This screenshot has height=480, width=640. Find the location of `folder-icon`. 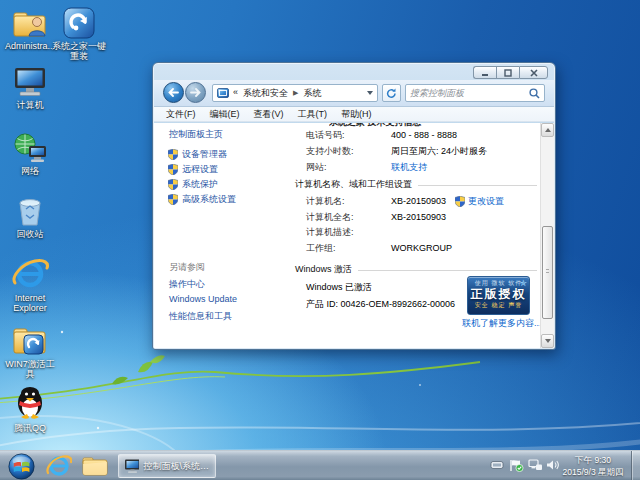

folder-icon is located at coordinates (95, 466).